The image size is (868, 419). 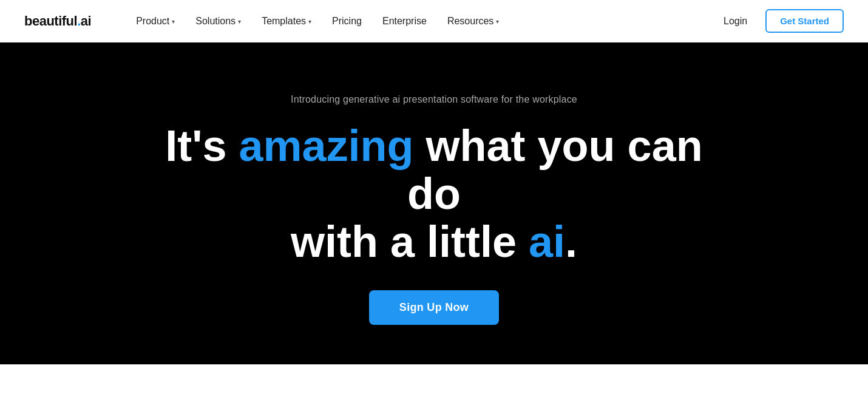 I want to click on main-nav: Product ▾ Solutions ▾ Templates ▾ Pricin…, so click(x=317, y=21).